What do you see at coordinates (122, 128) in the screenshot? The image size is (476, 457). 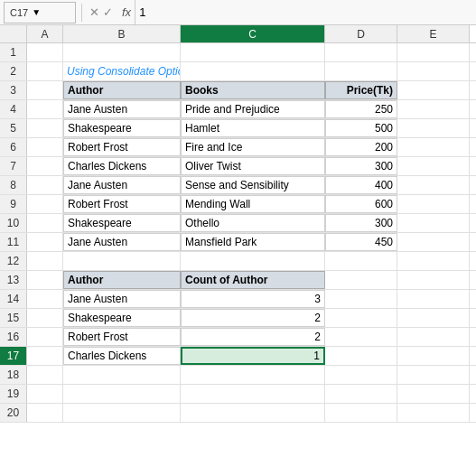 I see `cell-b5: Shakespeare` at bounding box center [122, 128].